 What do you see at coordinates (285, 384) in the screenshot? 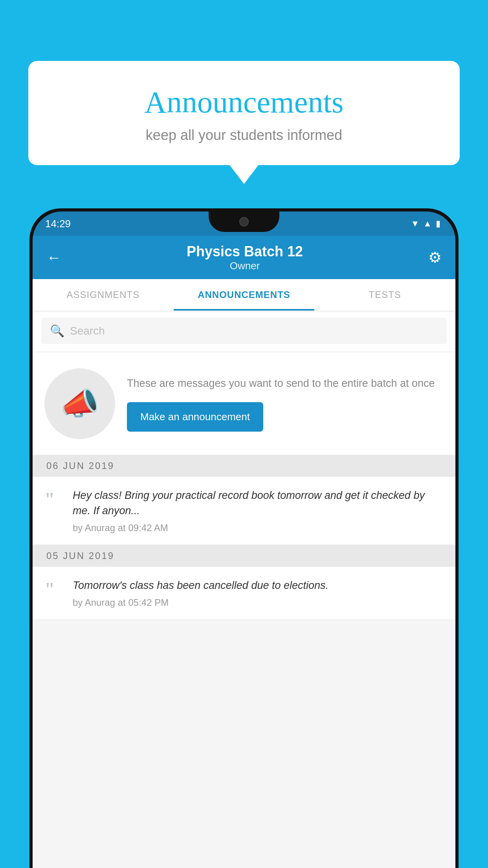
I see `promo-description: These are messages you want to send to t…` at bounding box center [285, 384].